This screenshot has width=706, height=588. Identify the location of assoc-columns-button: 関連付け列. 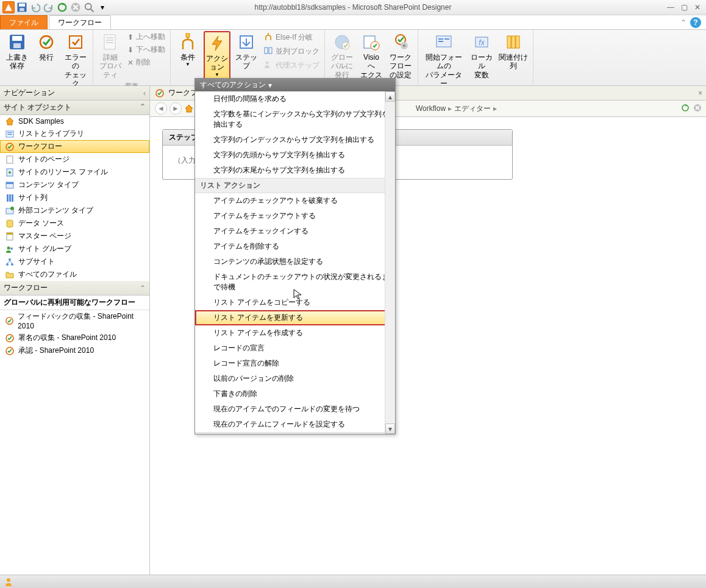
(513, 51).